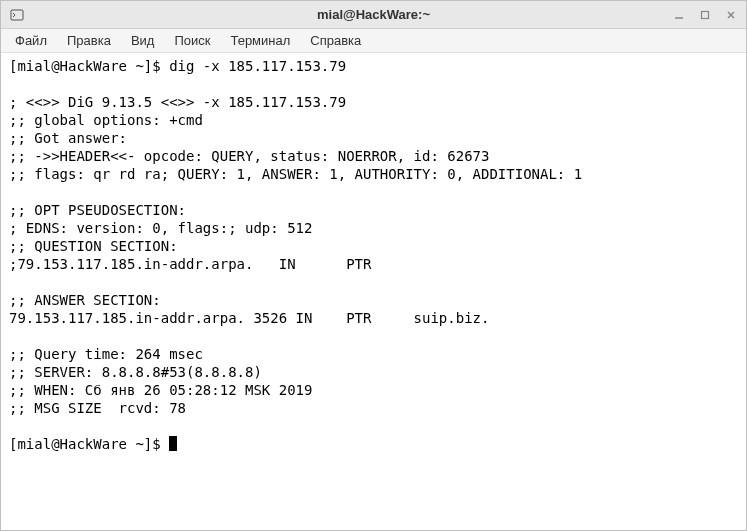 The height and width of the screenshot is (531, 747). What do you see at coordinates (17, 15) in the screenshot?
I see `app-icon` at bounding box center [17, 15].